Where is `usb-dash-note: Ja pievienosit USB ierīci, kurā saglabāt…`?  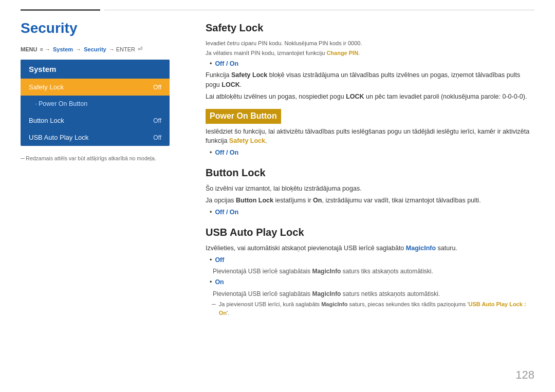 usb-dash-note: Ja pievienosit USB ierīci, kurā saglabāt… is located at coordinates (373, 309).